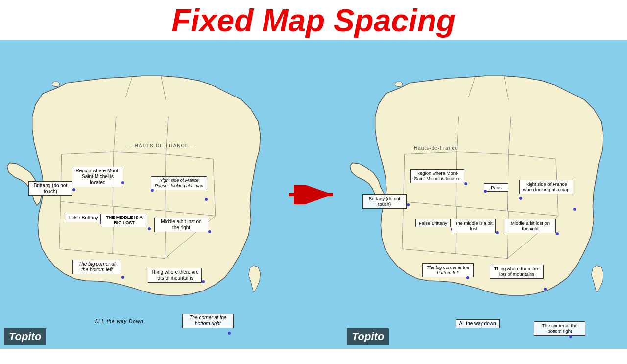  I want to click on right-mont-michel-dot, so click(466, 184).